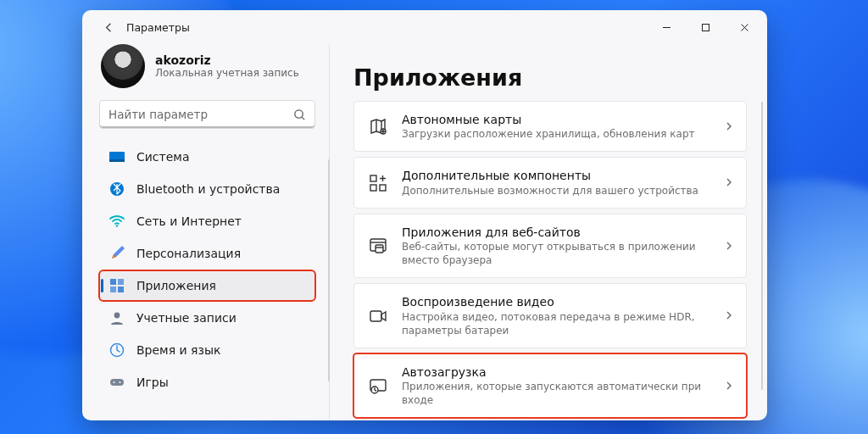  What do you see at coordinates (210, 66) in the screenshot?
I see `user-block: akozoriz Локальная учетная запись` at bounding box center [210, 66].